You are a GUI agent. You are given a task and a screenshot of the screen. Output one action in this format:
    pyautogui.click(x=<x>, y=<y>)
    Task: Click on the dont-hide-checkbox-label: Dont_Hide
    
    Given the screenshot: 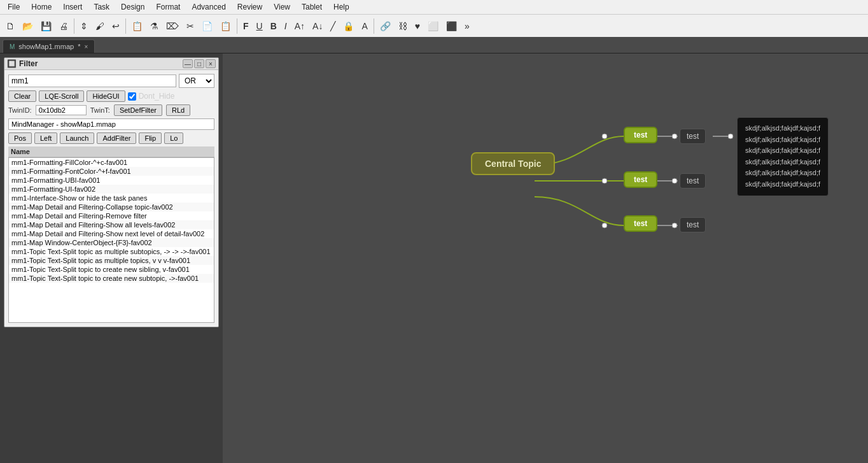 What is the action you would take?
    pyautogui.click(x=151, y=96)
    